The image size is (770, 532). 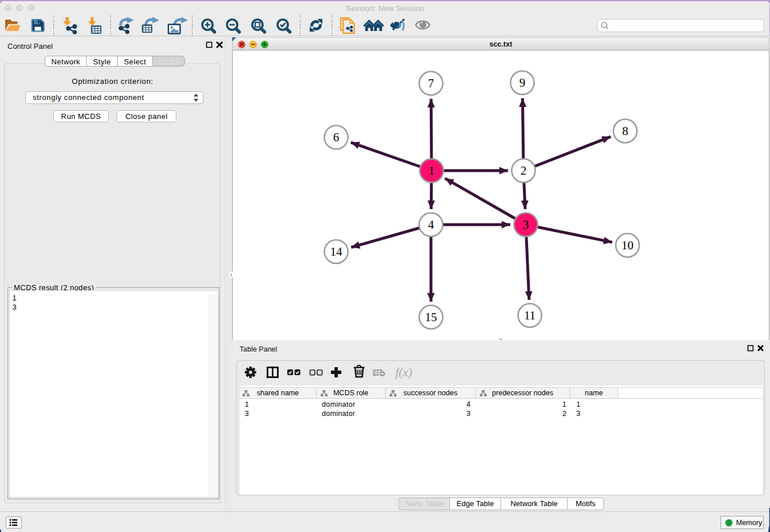 What do you see at coordinates (337, 137) in the screenshot?
I see `svg-text: 6` at bounding box center [337, 137].